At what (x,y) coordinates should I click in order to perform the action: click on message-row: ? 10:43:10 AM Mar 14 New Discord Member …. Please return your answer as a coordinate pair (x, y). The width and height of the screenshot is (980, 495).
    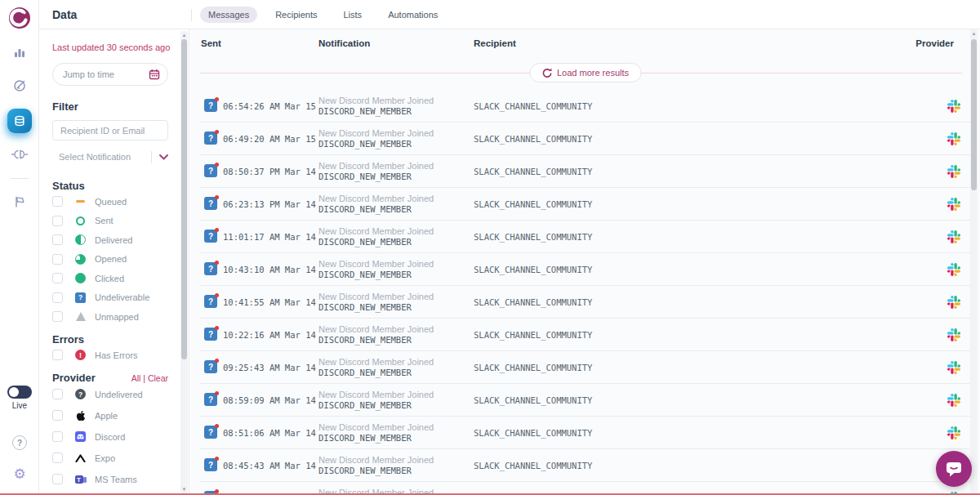
    Looking at the image, I should click on (586, 270).